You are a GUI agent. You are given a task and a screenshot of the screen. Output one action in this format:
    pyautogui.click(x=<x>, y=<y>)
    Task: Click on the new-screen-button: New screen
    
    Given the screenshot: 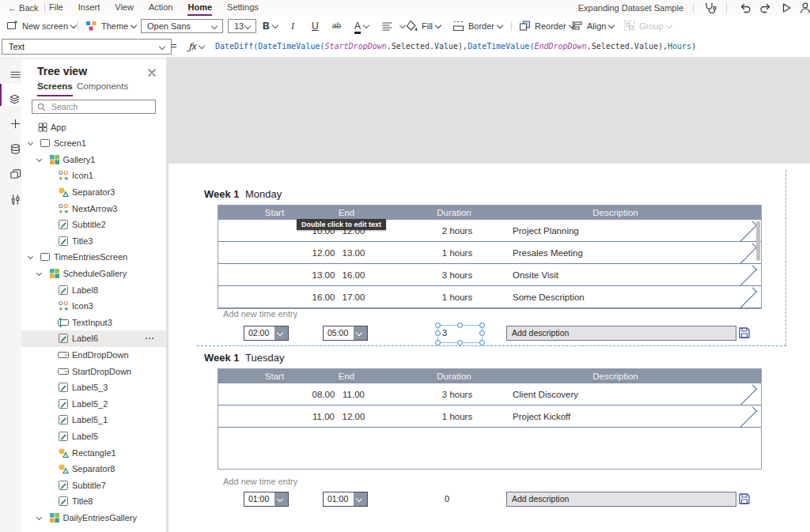 What is the action you would take?
    pyautogui.click(x=41, y=26)
    